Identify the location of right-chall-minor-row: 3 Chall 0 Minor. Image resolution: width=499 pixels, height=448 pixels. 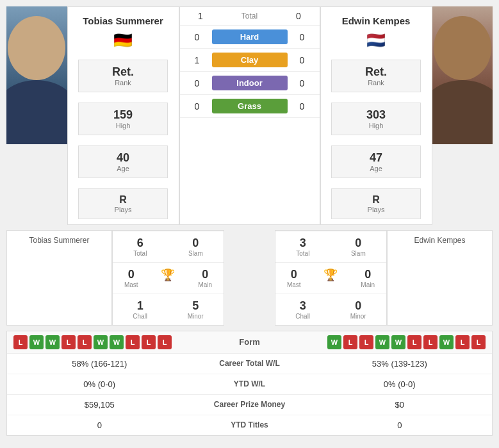
(331, 309).